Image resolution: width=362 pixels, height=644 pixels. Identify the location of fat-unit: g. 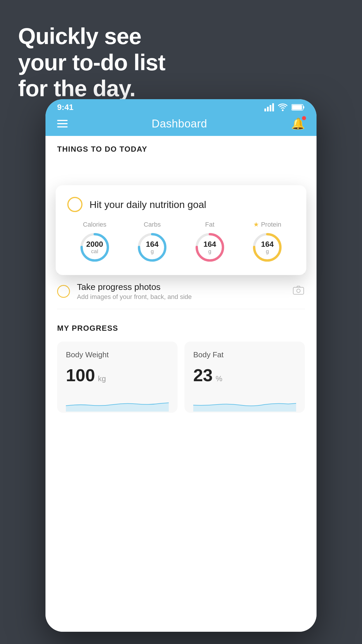
(210, 251).